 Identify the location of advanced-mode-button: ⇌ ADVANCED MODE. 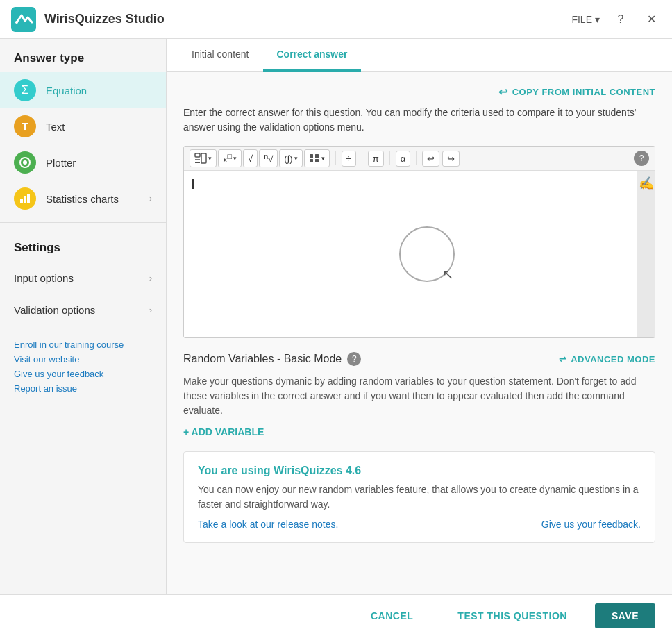
(607, 360).